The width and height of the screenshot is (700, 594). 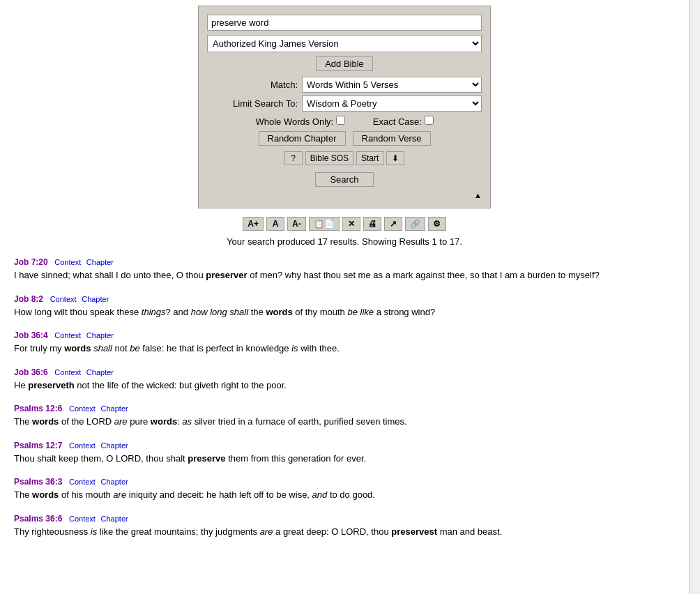 I want to click on result-text: How long wilt thou speak these things? a…, so click(x=344, y=312).